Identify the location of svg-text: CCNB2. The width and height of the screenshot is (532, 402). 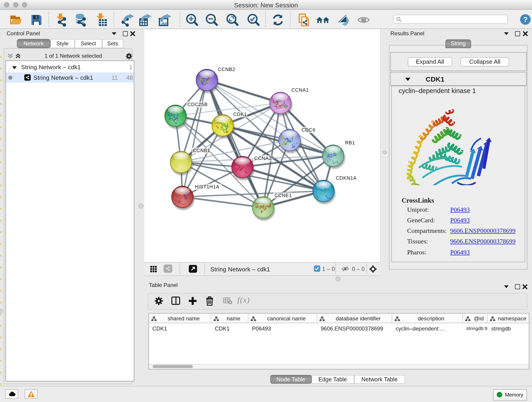
(227, 69).